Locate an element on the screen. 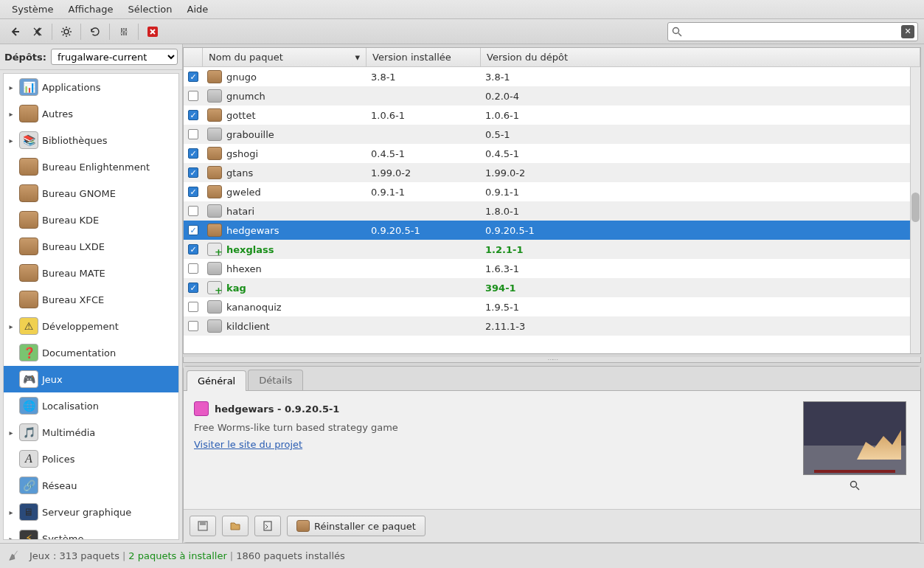  sidebar-item-bureau-mate: Bureau MATE is located at coordinates (91, 273).